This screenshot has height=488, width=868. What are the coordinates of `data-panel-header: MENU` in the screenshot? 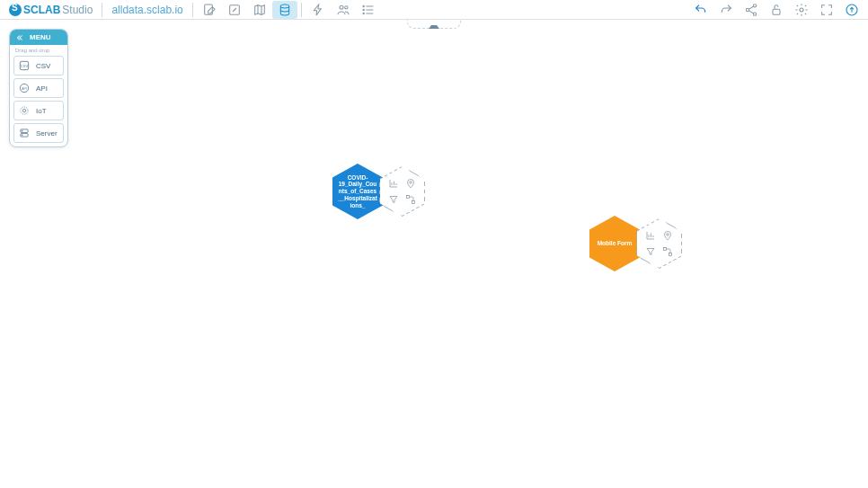 It's located at (39, 38).